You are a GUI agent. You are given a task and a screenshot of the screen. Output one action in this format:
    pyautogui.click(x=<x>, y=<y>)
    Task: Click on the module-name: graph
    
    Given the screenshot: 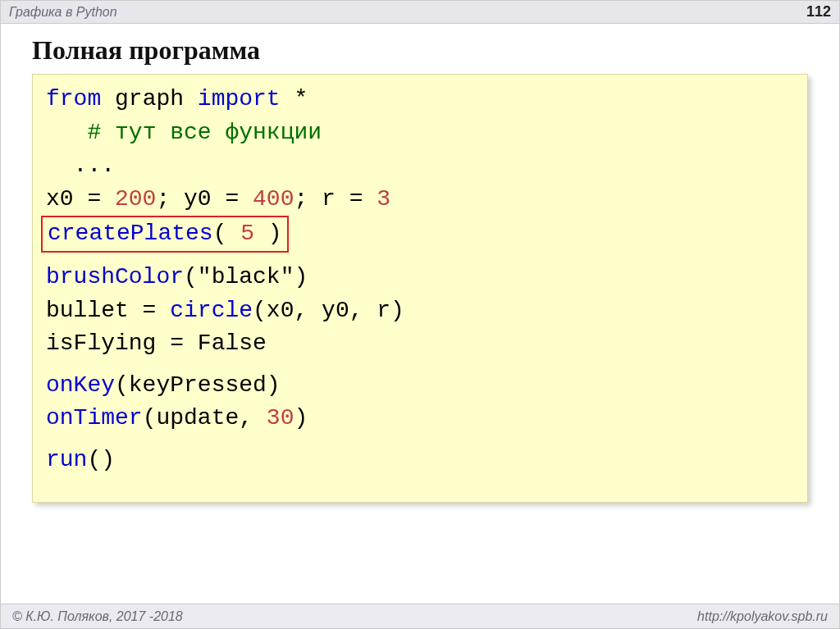 What is the action you would take?
    pyautogui.click(x=149, y=98)
    